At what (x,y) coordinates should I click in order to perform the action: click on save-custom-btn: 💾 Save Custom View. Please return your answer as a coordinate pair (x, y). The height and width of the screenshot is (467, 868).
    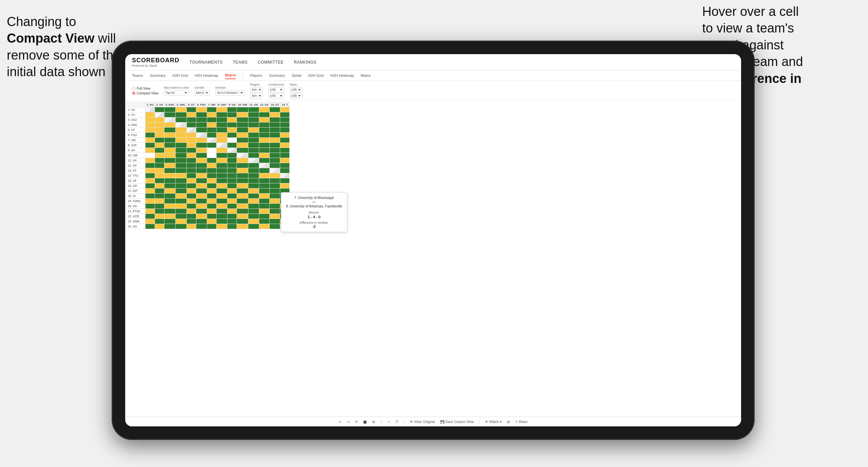
    Looking at the image, I should click on (457, 422).